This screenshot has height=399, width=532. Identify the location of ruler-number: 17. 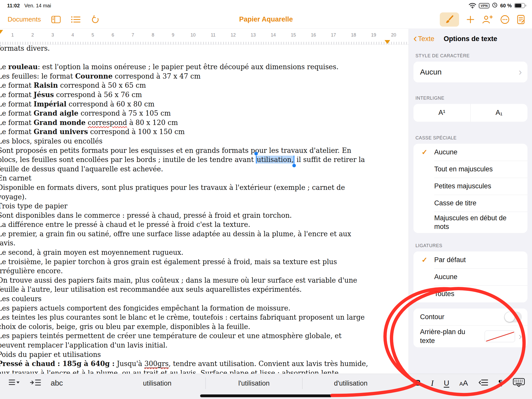
(333, 35).